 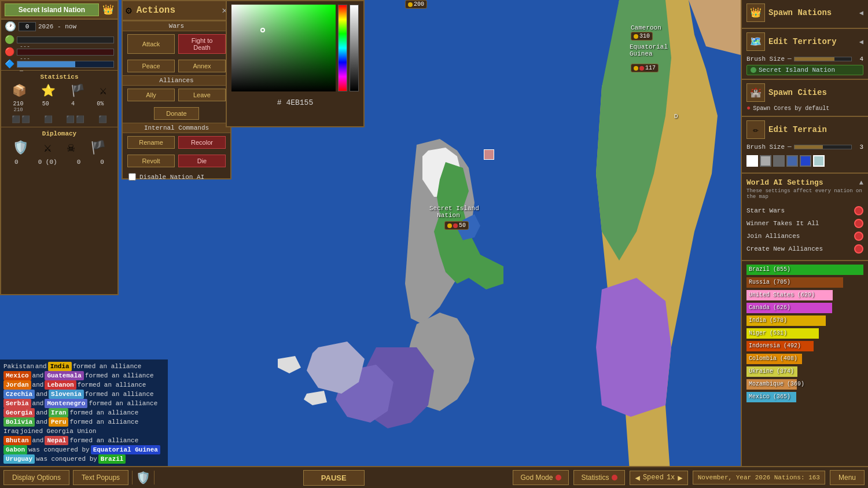 I want to click on event-line: Iraq joined Georgia Union, so click(x=84, y=431).